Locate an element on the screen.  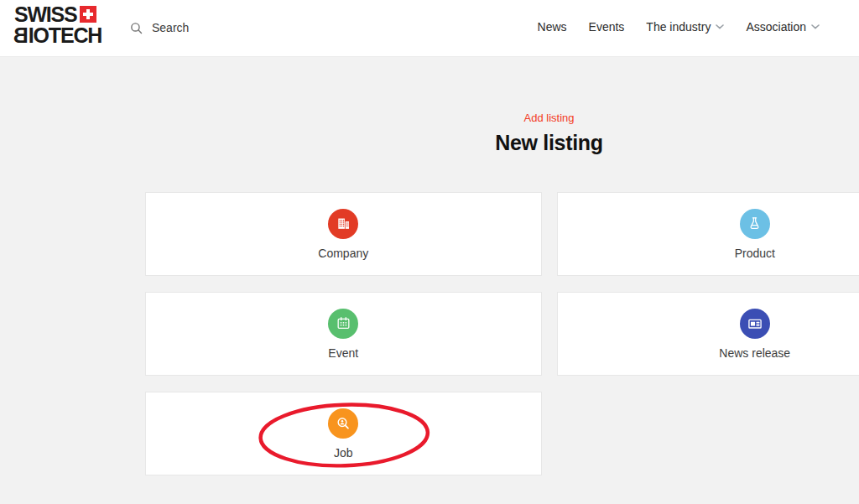
search-button: Search is located at coordinates (159, 28).